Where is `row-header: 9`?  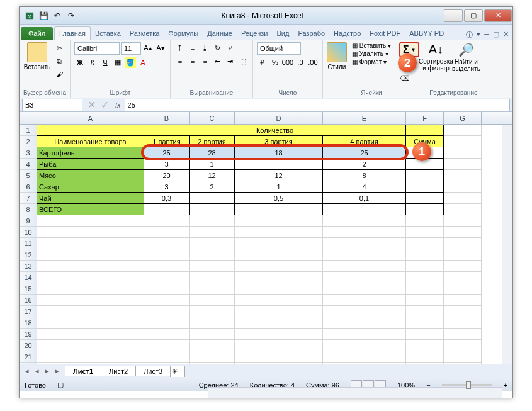
row-header: 9 is located at coordinates (28, 221).